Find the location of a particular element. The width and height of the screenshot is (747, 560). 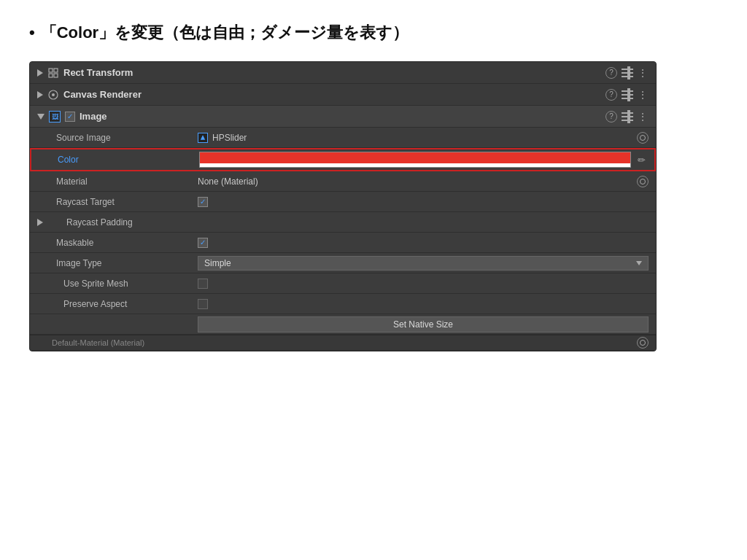

maskable-right is located at coordinates (423, 243).